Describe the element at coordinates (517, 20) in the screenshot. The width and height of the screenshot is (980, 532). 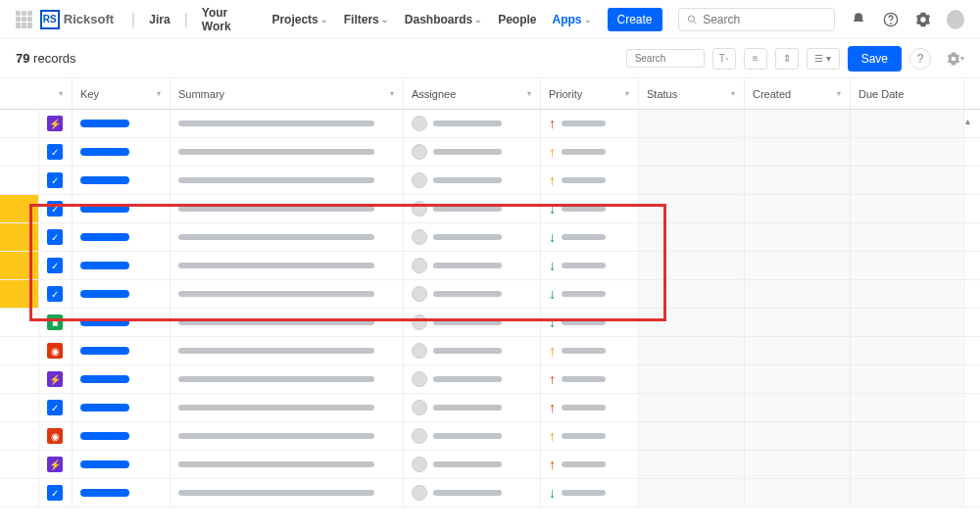
I see `nav-people: People` at that location.